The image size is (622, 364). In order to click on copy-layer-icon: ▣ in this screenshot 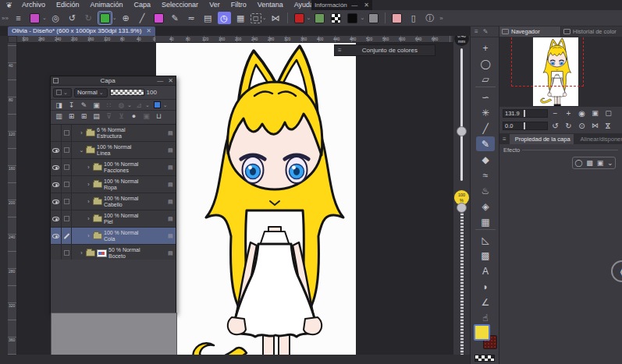, I will do `click(147, 116)`.